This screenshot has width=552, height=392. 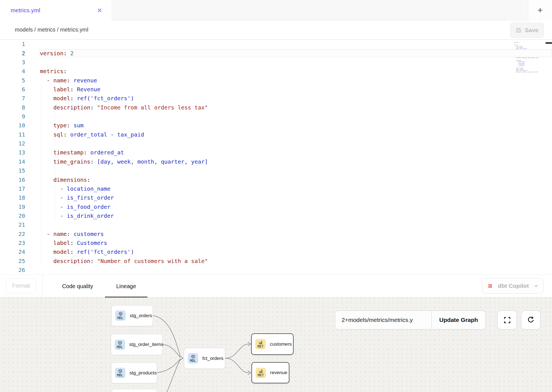 I want to click on code-line-20: 20 - is_drink_order, so click(x=276, y=216).